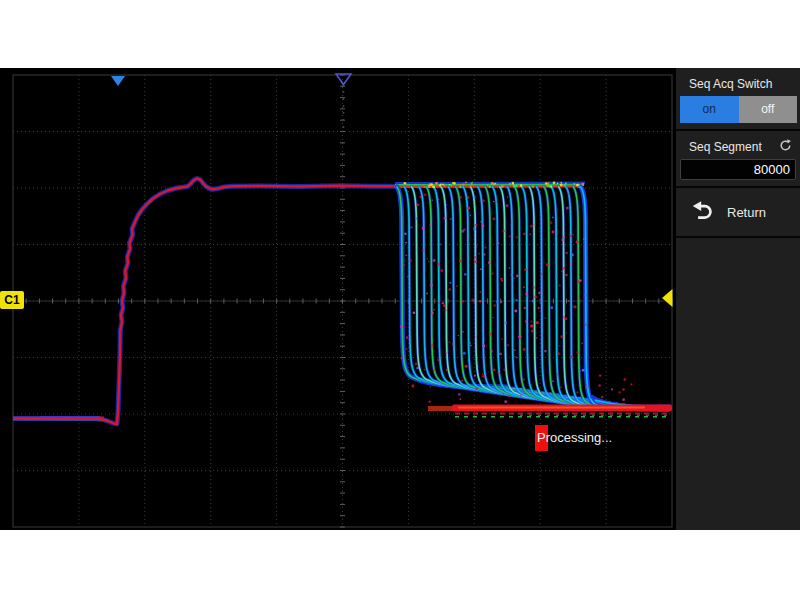  Describe the element at coordinates (12, 300) in the screenshot. I see `channel-badge-c1: C1` at that location.